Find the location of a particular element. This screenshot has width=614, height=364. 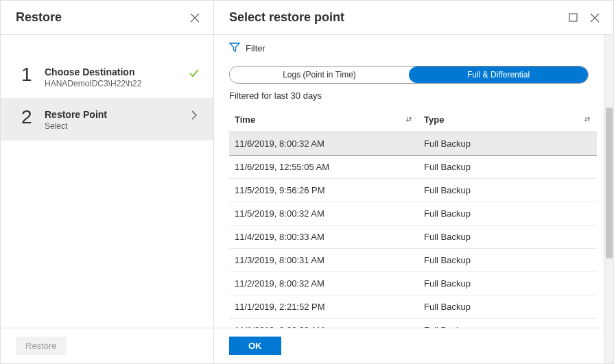

cell-time: 11/3/2019, 8:00:31 AM is located at coordinates (324, 260).